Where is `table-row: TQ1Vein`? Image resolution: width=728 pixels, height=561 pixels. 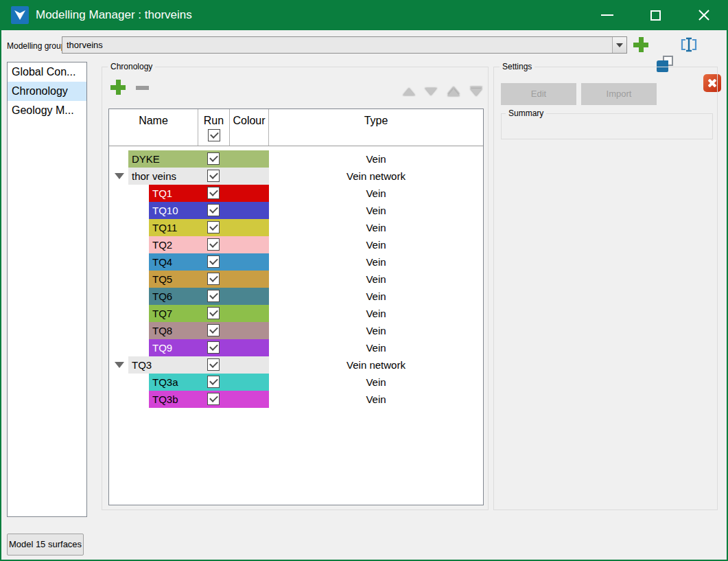
table-row: TQ1Vein is located at coordinates (296, 194).